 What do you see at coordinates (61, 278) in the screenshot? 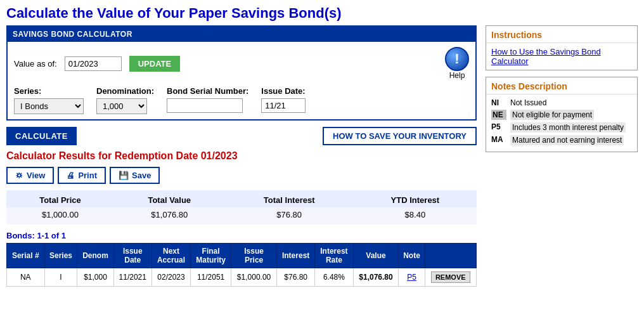
I see `bond-series: I` at bounding box center [61, 278].